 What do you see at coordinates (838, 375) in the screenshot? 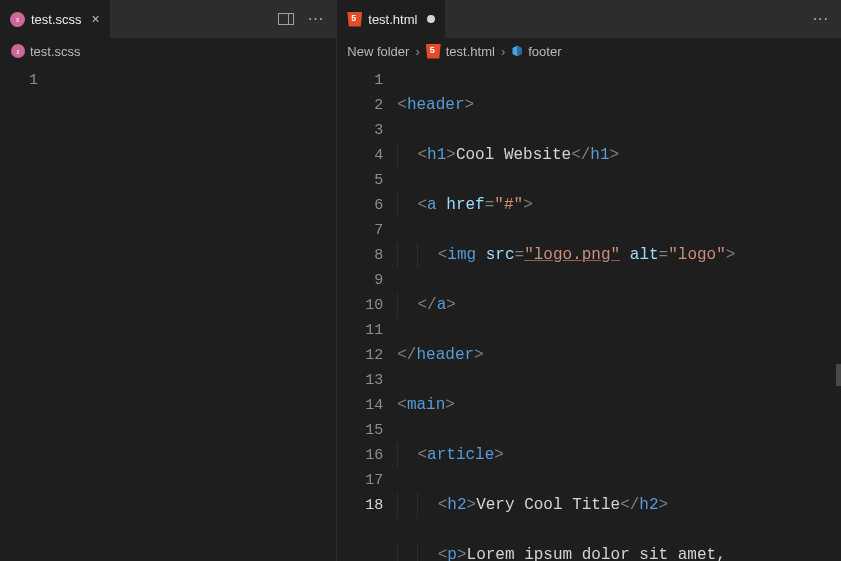
I see `overview-ruler-mark` at bounding box center [838, 375].